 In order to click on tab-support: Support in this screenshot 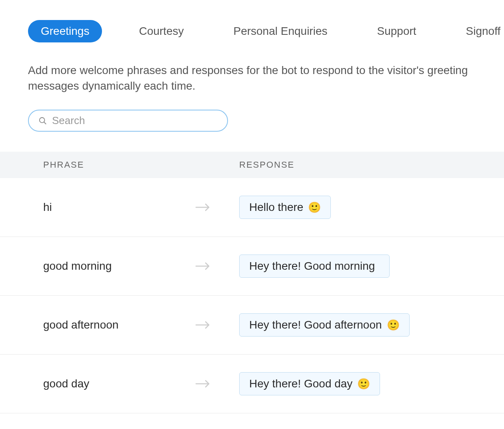, I will do `click(396, 31)`.